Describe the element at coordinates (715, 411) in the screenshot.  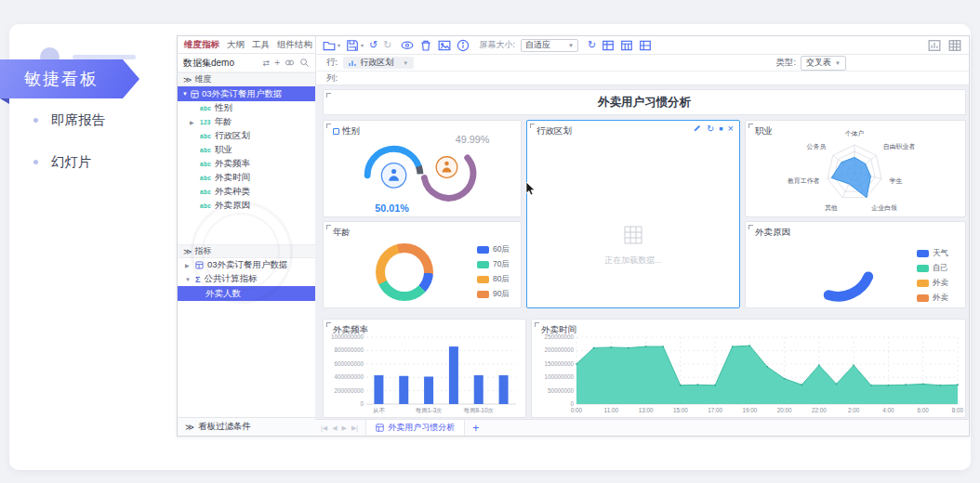
I see `svg-text: 17:00` at that location.